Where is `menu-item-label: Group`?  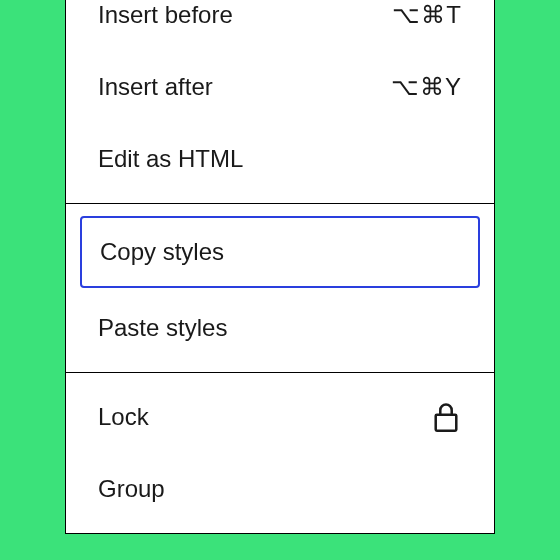 menu-item-label: Group is located at coordinates (132, 489).